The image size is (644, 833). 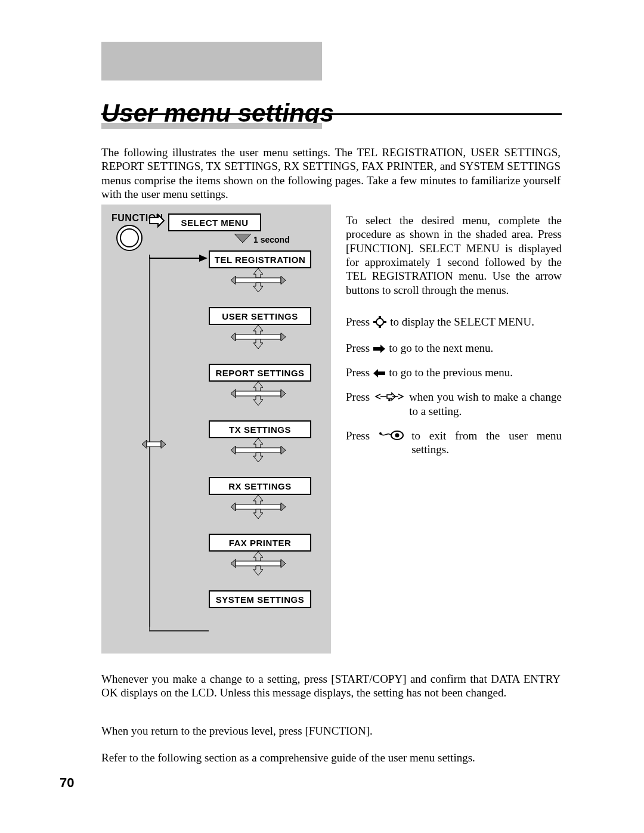 I want to click on instruction-row-select: Press to display the SELECT MENU., so click(x=454, y=322).